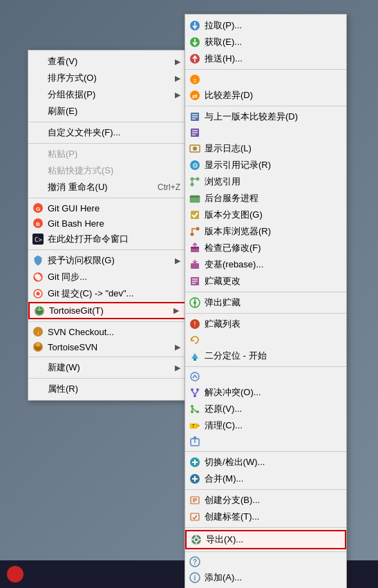 The width and height of the screenshot is (378, 588). I want to click on submenu-item-pop-stash: 变基(rebase)..., so click(265, 265).